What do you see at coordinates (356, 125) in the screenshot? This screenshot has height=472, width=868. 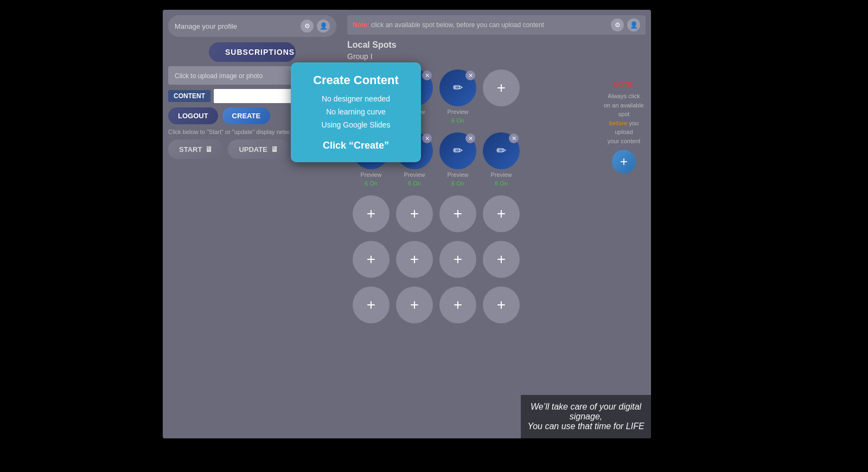 I see `tooltip-line3: Using Google Slides` at bounding box center [356, 125].